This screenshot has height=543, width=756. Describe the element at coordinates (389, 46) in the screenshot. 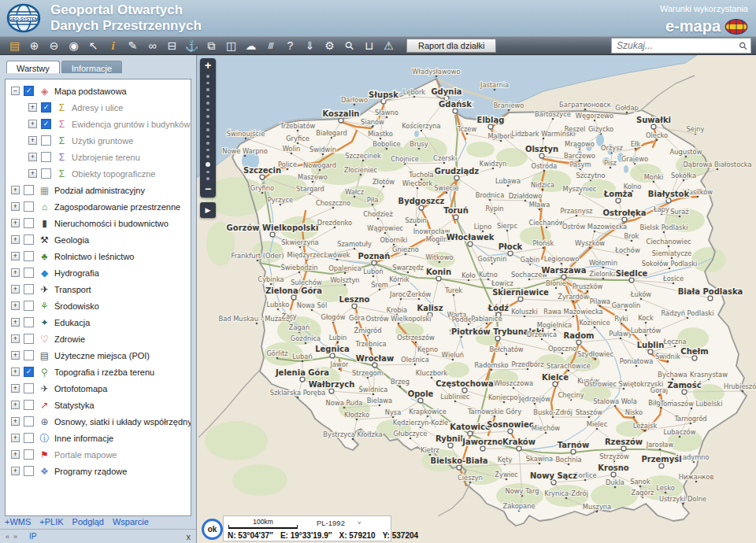

I see `alert-icon: ⚠` at that location.